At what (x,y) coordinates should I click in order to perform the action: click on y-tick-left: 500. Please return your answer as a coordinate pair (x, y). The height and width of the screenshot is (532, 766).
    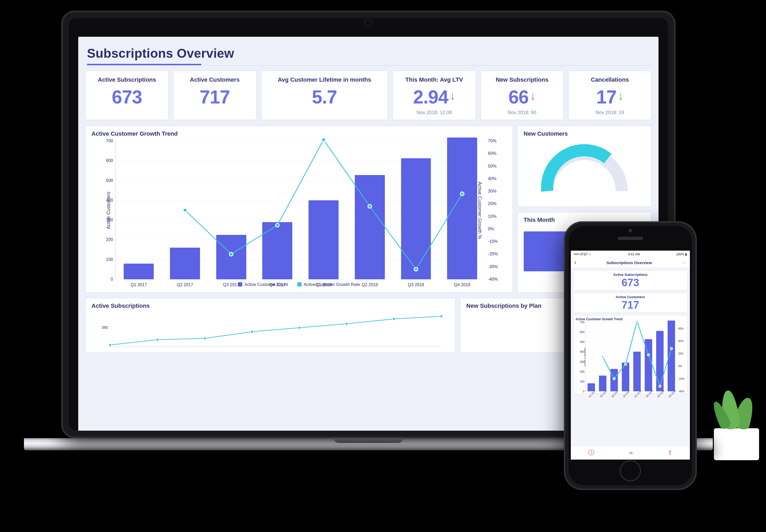
    Looking at the image, I should click on (109, 181).